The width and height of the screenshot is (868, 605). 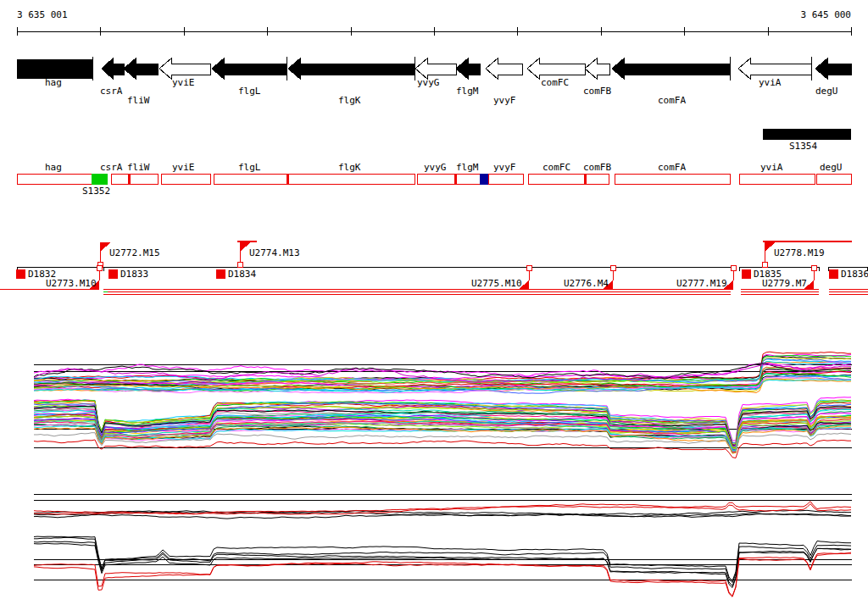 I want to click on segment-track, so click(x=435, y=180).